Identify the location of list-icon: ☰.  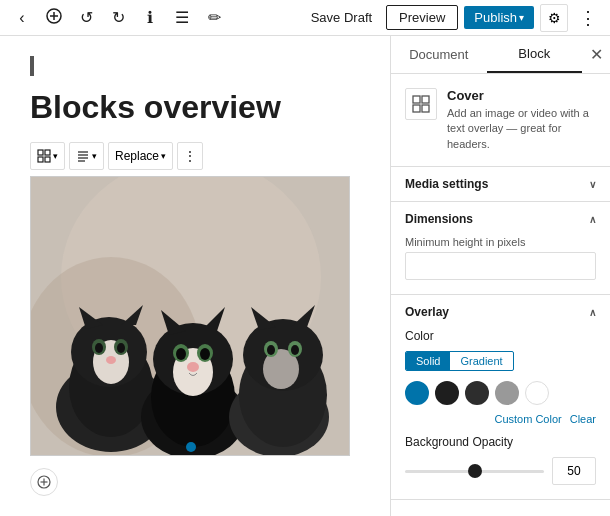
(182, 18).